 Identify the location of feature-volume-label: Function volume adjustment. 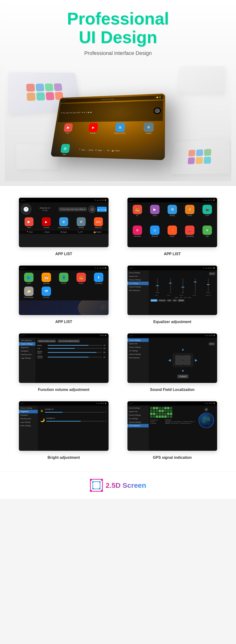
(64, 390).